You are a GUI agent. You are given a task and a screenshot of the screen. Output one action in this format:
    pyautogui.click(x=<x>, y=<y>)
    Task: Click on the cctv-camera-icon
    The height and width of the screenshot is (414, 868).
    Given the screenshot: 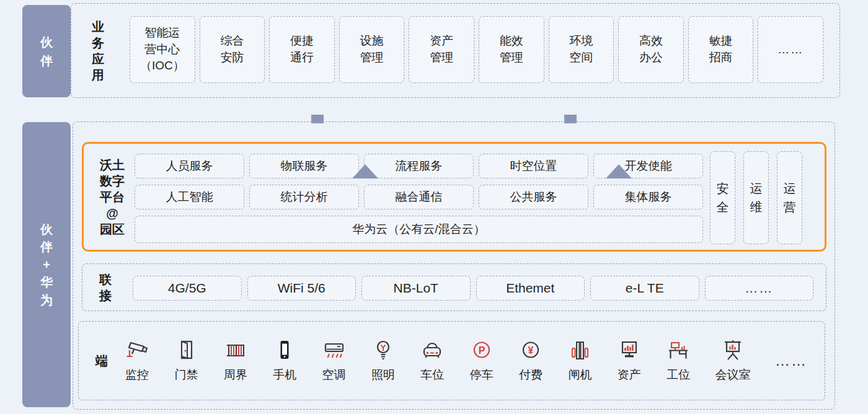 What is the action you would take?
    pyautogui.click(x=137, y=350)
    